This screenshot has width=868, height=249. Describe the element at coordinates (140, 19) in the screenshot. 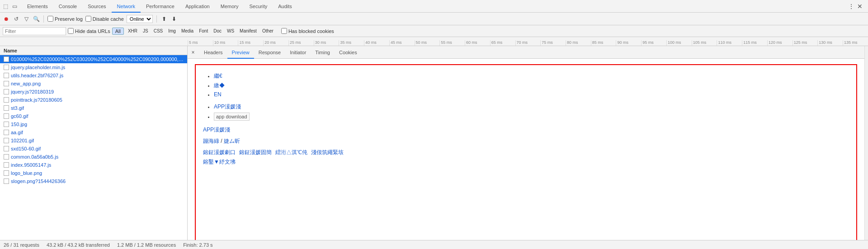

I see `throttle-select: Online` at that location.